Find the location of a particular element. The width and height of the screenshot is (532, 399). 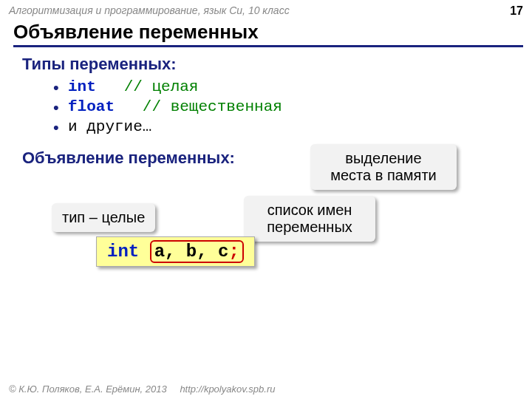

list-item: float // вещественная is located at coordinates (289, 106).